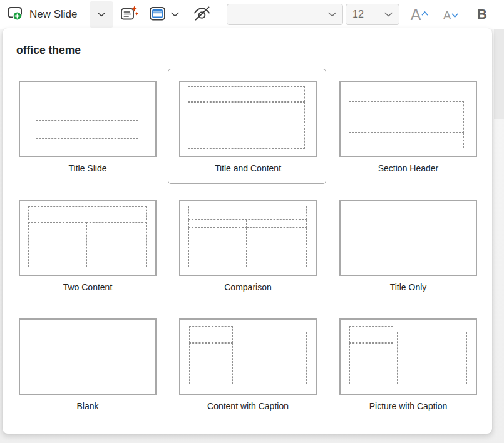  I want to click on layout-card-title-only: Title Only, so click(408, 247).